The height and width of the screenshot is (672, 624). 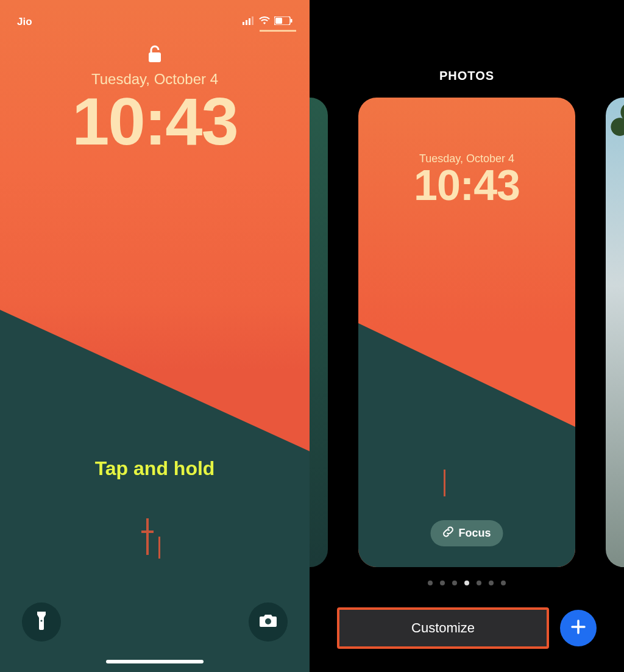 What do you see at coordinates (467, 185) in the screenshot?
I see `card-time: 10:43` at bounding box center [467, 185].